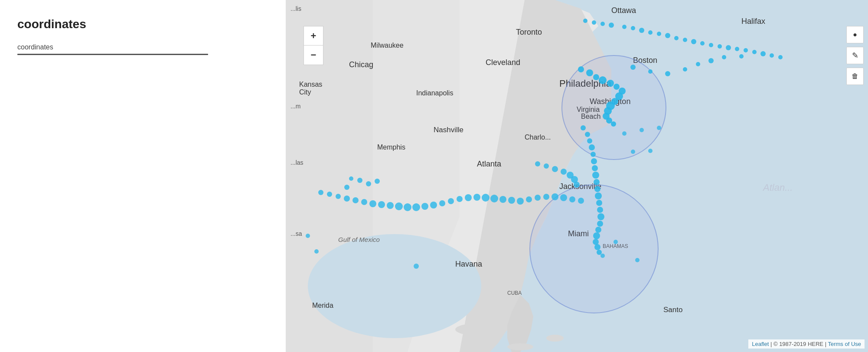 The image size is (868, 352). What do you see at coordinates (305, 92) in the screenshot?
I see `svg-text: City` at bounding box center [305, 92].